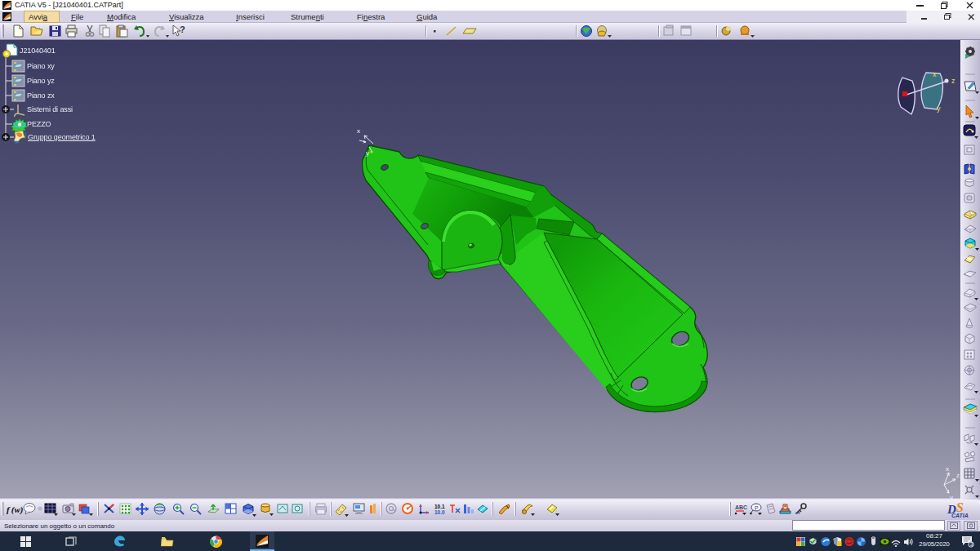 This screenshot has height=551, width=980. Describe the element at coordinates (439, 513) in the screenshot. I see `svg-text: 10.0` at that location.